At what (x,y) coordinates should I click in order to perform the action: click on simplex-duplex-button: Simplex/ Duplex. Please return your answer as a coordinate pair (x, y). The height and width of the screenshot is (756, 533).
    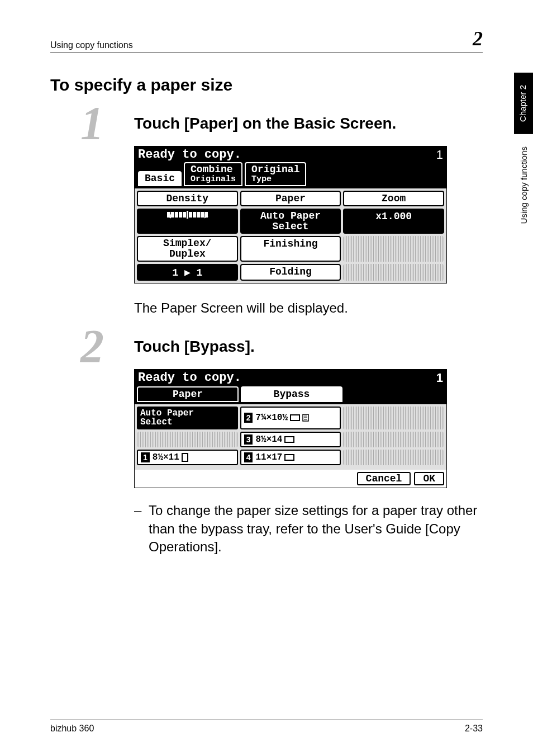
    Looking at the image, I should click on (188, 249).